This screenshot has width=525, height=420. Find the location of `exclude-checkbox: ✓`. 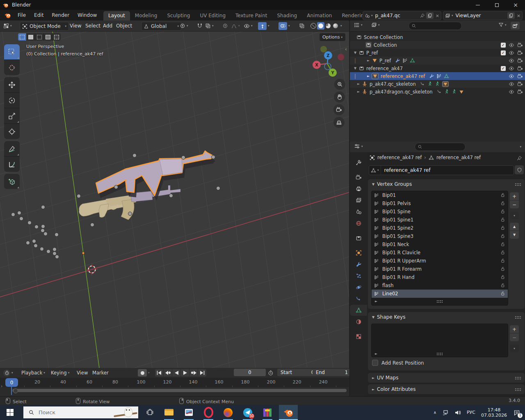

exclude-checkbox: ✓ is located at coordinates (503, 45).